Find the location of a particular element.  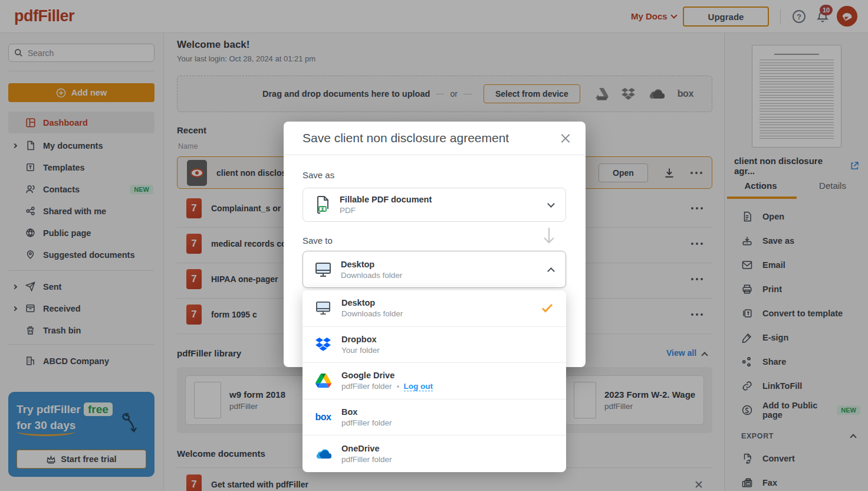

dropdown-option-google-drive: Google Drive pdfFiller folder Log out is located at coordinates (434, 381).